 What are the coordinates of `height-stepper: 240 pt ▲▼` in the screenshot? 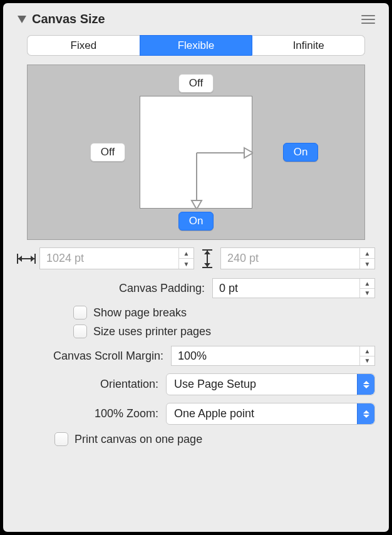 It's located at (298, 258).